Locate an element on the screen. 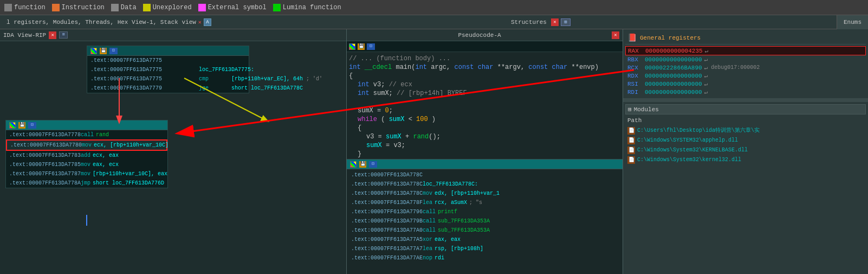 This screenshot has height=274, width=868. bl-line-1: .text:00007FF613DA7778 call rand is located at coordinates (87, 135).